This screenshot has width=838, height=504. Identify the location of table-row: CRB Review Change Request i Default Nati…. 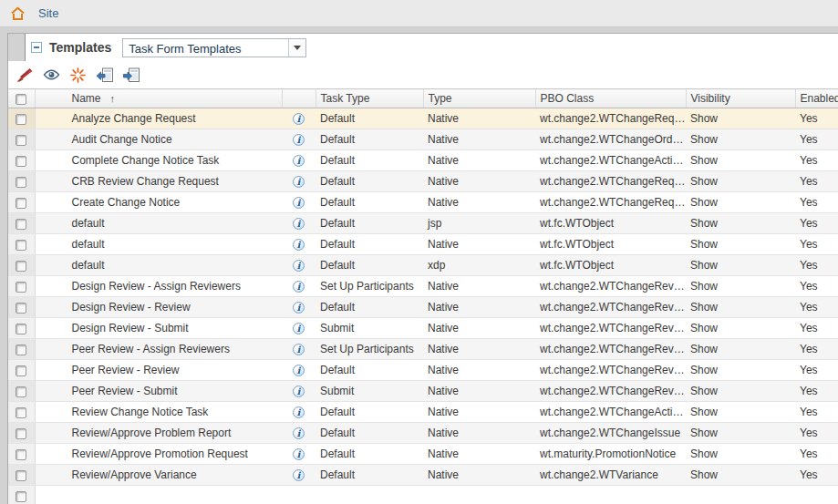
(423, 182).